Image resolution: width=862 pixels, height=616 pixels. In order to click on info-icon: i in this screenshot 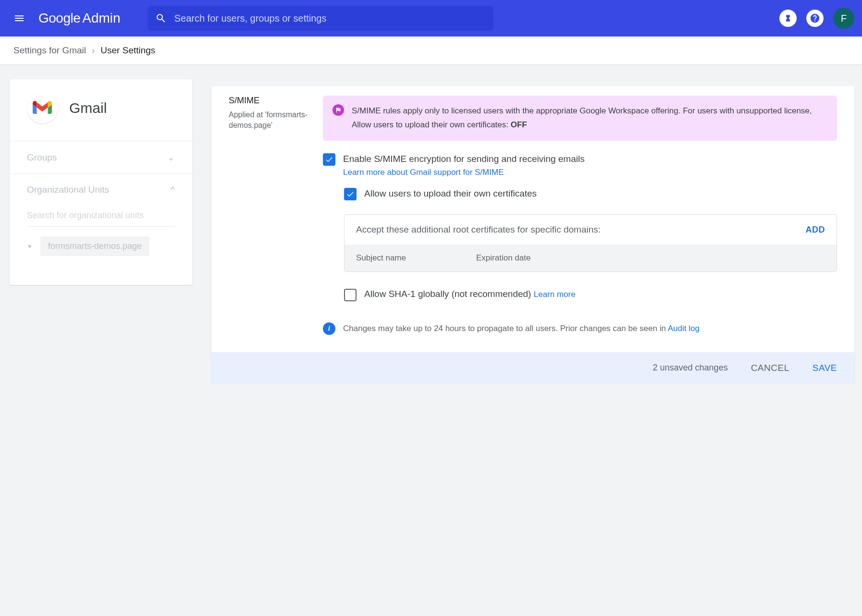, I will do `click(329, 329)`.